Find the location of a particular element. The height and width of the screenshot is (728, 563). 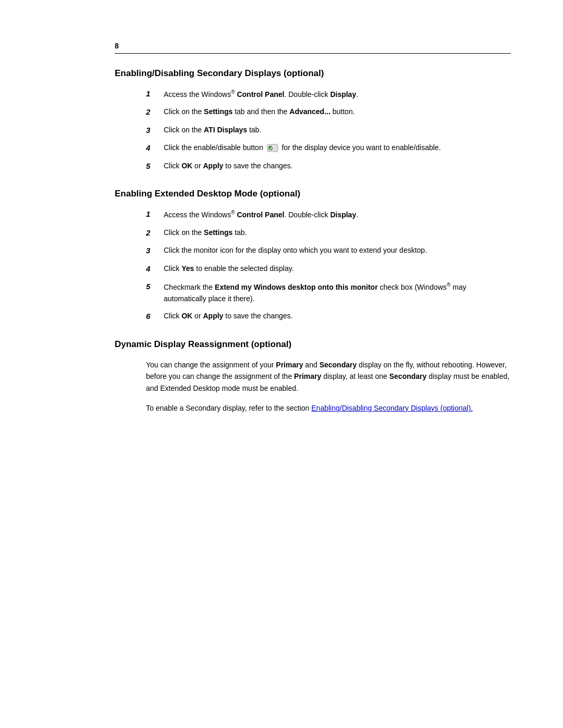

section-heading-1: Enabling/Disabling Secondary Displays (o… is located at coordinates (313, 73).